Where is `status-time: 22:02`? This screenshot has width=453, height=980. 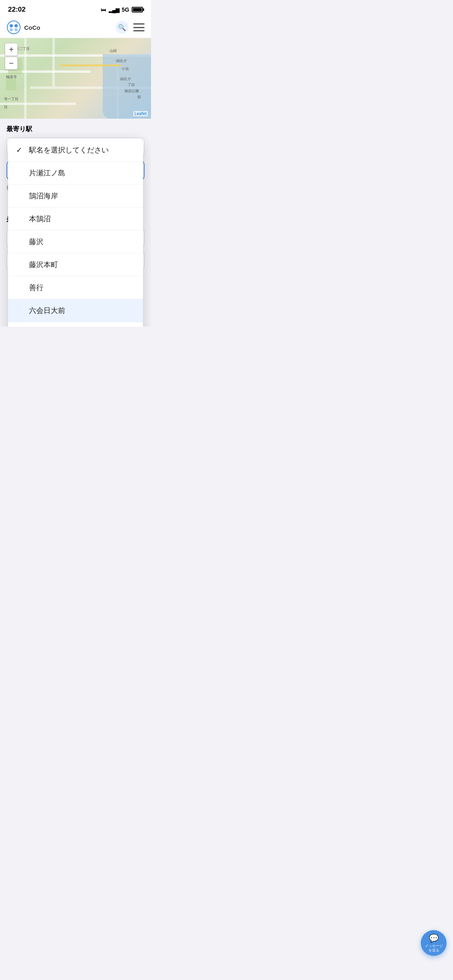 status-time: 22:02 is located at coordinates (17, 10).